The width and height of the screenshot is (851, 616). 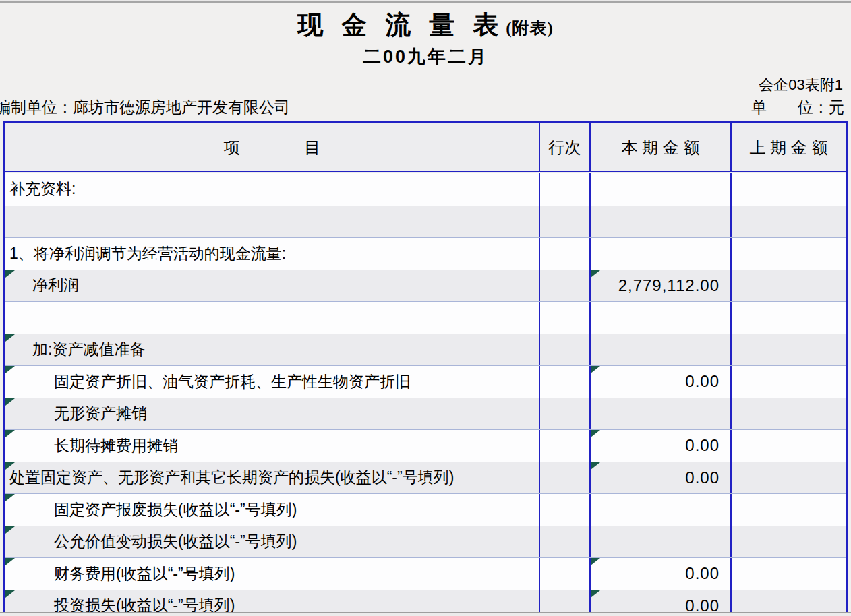 What do you see at coordinates (272, 479) in the screenshot?
I see `item-cell: 处置固定资产、无形资产和其它长期资产的损失(收益以“-”号填列)` at bounding box center [272, 479].